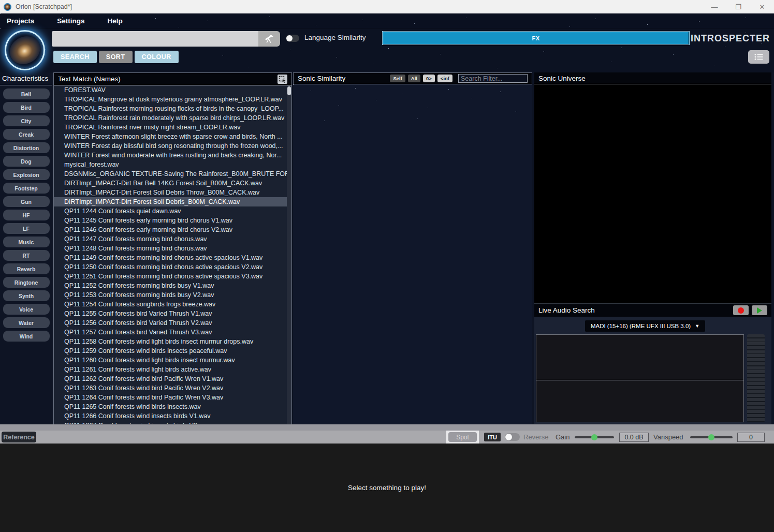  What do you see at coordinates (594, 437) in the screenshot?
I see `gain-slider-thumb` at bounding box center [594, 437].